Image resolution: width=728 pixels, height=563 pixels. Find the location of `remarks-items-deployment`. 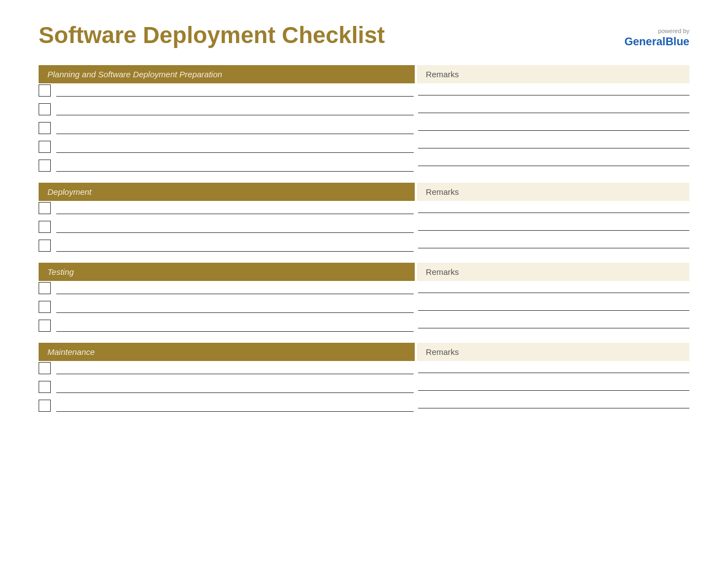

remarks-items-deployment is located at coordinates (553, 230).